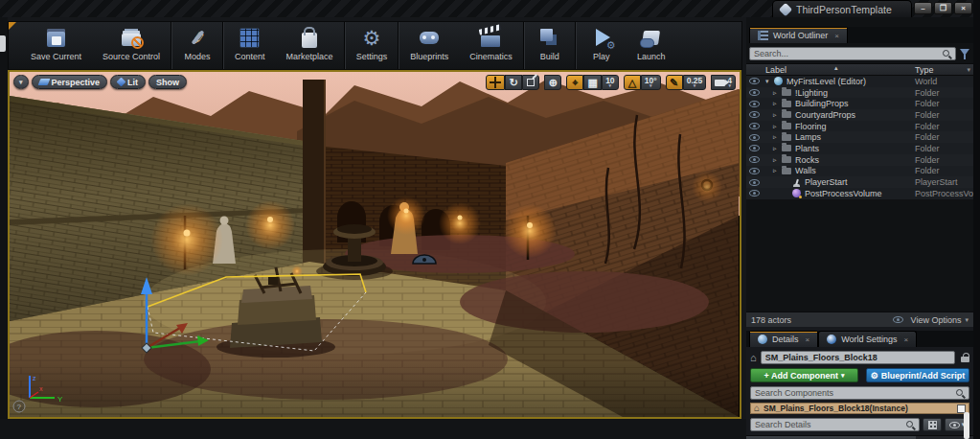 This screenshot has height=439, width=980. I want to click on scale-snap-value-button: 0.25, so click(695, 82).